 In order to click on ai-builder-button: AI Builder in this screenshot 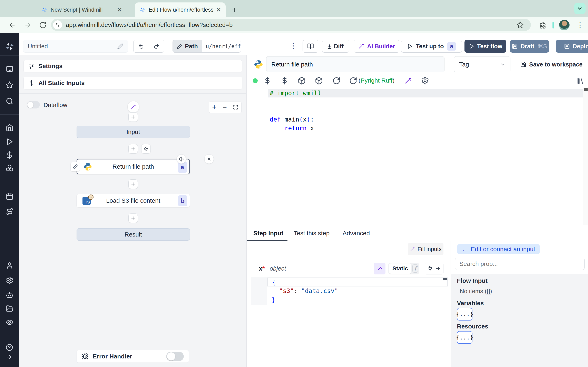, I will do `click(377, 46)`.